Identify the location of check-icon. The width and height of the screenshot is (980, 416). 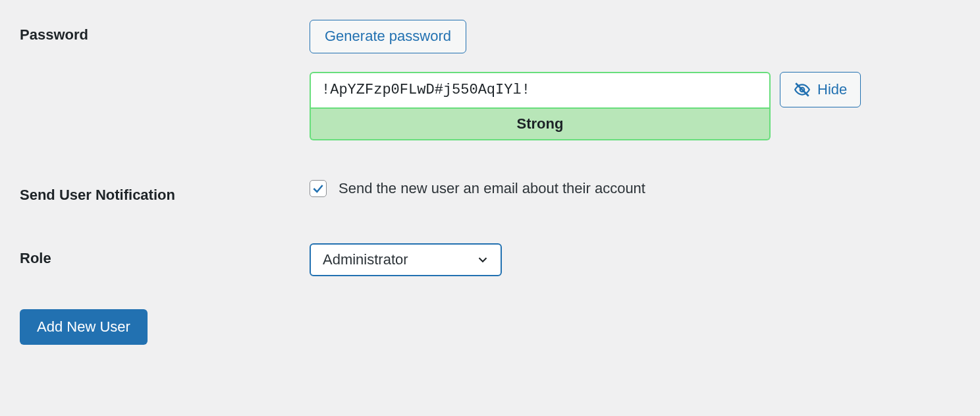
(318, 189).